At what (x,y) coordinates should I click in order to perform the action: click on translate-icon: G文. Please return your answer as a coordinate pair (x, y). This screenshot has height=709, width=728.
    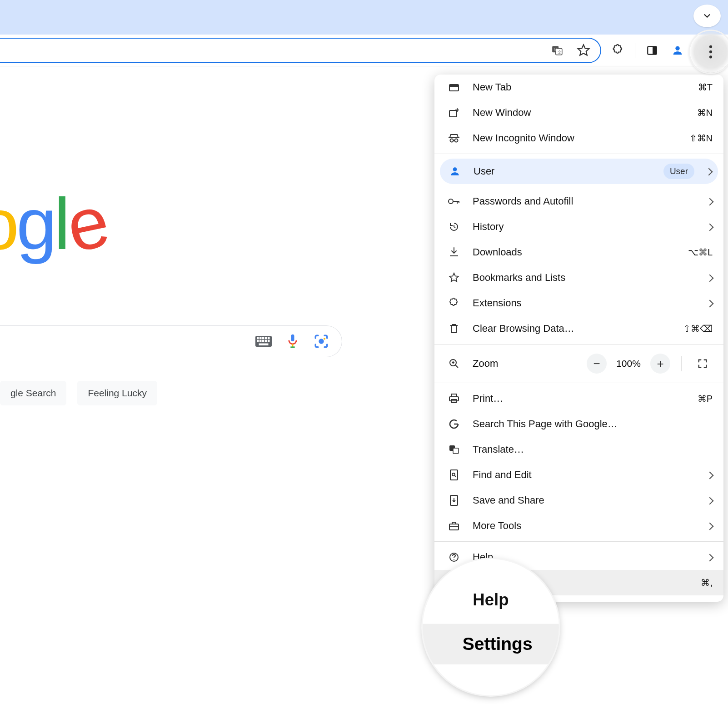
    Looking at the image, I should click on (557, 50).